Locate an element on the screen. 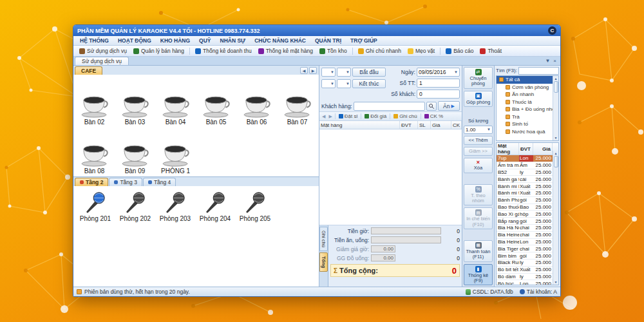 The width and height of the screenshot is (644, 322). category-item-4: Bia + Đồ uống nhẹ is located at coordinates (527, 109).